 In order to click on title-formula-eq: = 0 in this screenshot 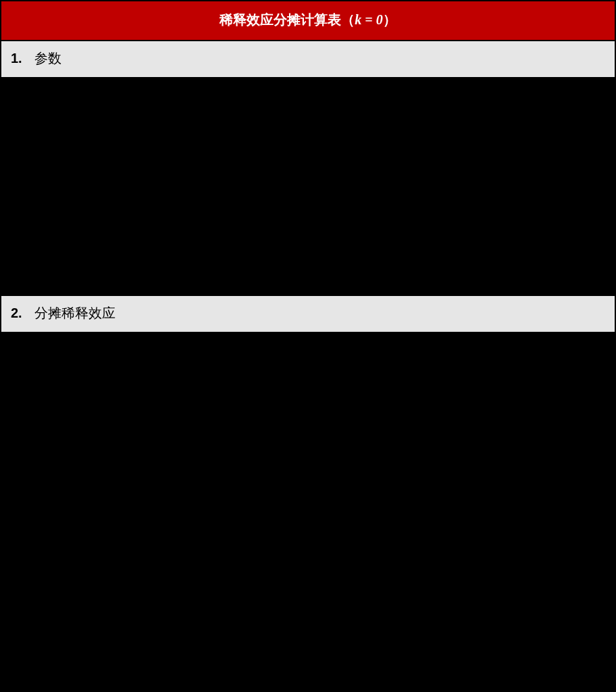, I will do `click(371, 20)`.